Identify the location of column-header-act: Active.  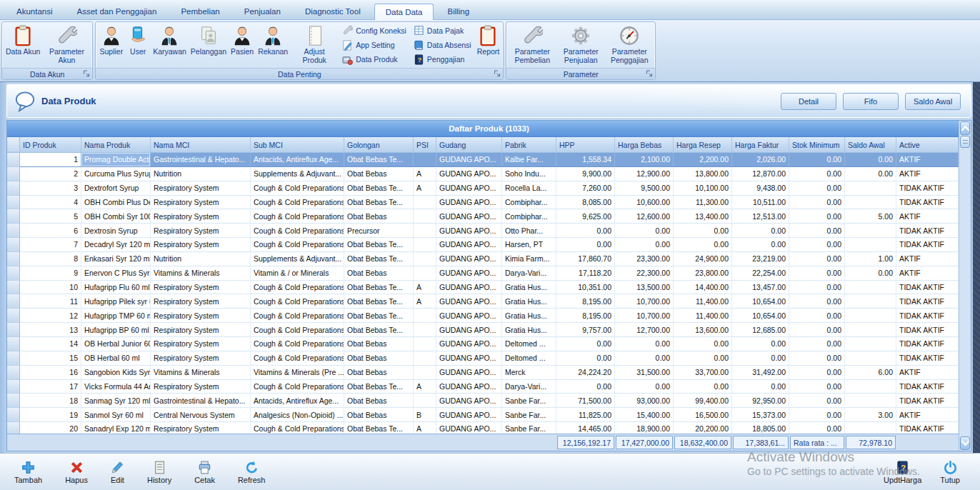
(927, 144).